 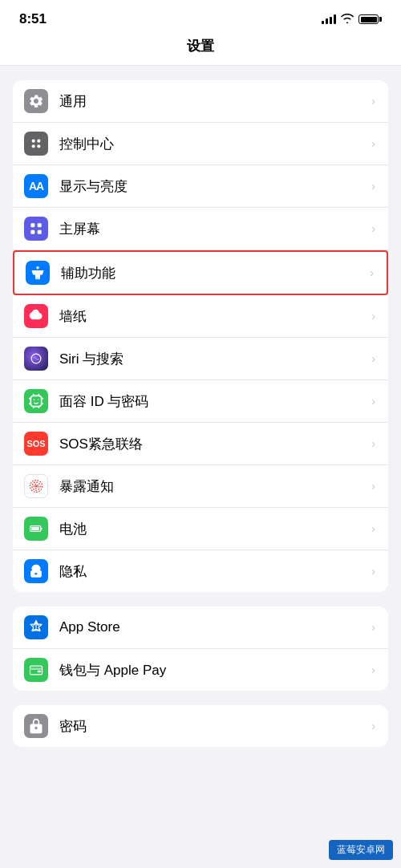 I want to click on wallpaper-icon, so click(x=36, y=316).